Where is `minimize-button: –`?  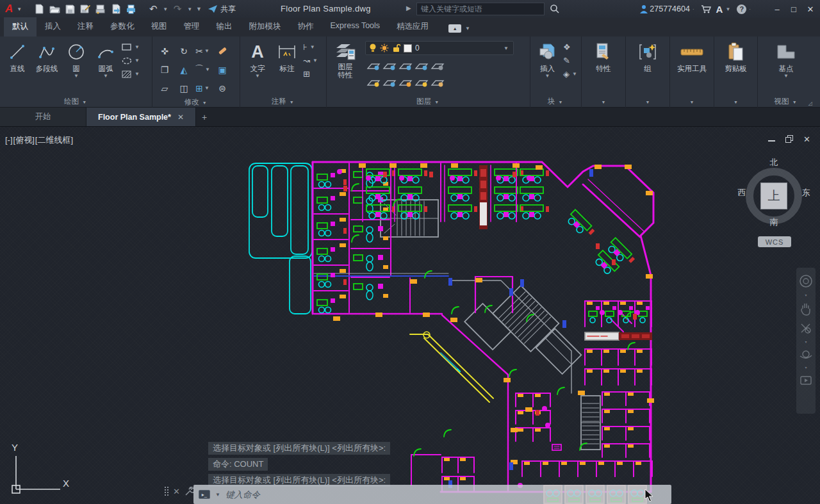 minimize-button: – is located at coordinates (777, 9).